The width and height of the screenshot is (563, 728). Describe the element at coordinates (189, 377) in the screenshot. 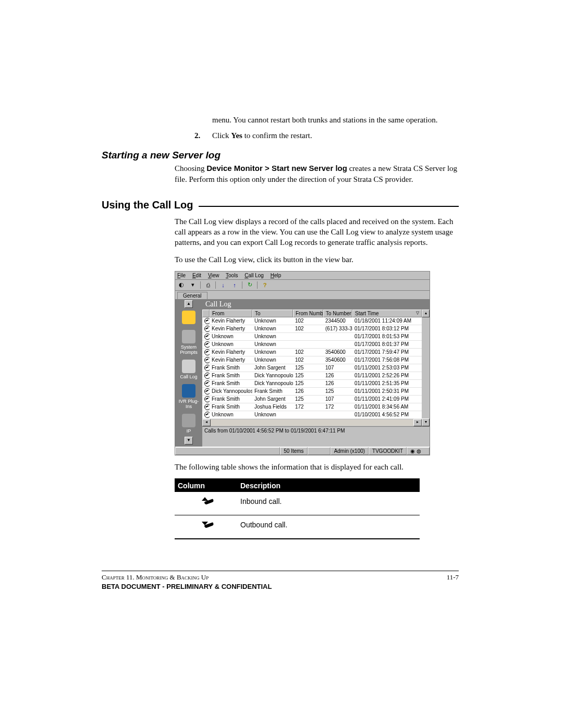

I see `label: Call Log` at that location.